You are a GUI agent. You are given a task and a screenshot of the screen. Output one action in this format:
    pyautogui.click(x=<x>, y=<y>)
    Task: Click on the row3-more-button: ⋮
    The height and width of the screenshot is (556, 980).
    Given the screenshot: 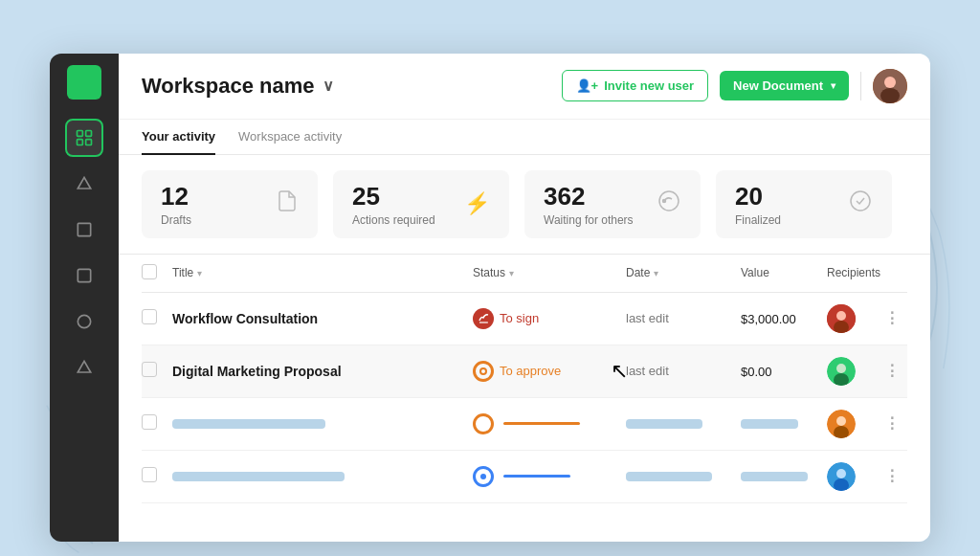 What is the action you would take?
    pyautogui.click(x=892, y=423)
    